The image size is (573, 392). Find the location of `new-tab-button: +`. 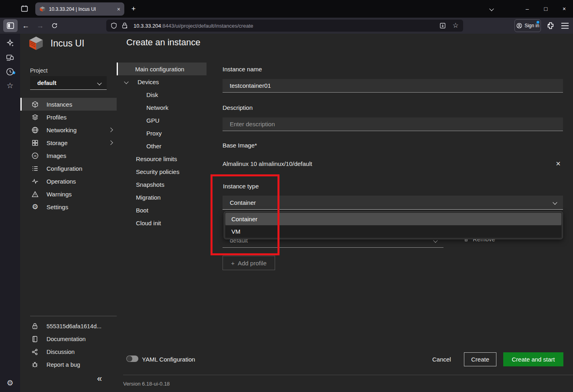

new-tab-button: + is located at coordinates (134, 9).